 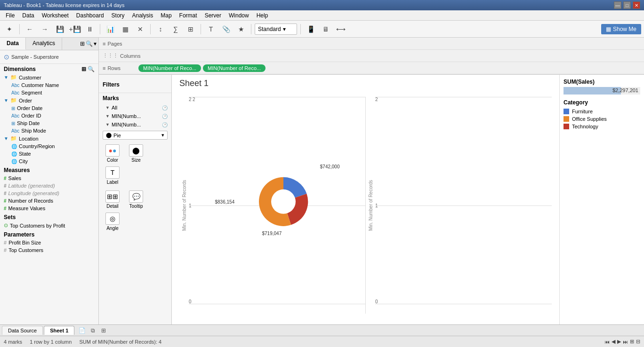 What do you see at coordinates (136, 153) in the screenshot?
I see `size-control: ⬤ Size` at bounding box center [136, 153].